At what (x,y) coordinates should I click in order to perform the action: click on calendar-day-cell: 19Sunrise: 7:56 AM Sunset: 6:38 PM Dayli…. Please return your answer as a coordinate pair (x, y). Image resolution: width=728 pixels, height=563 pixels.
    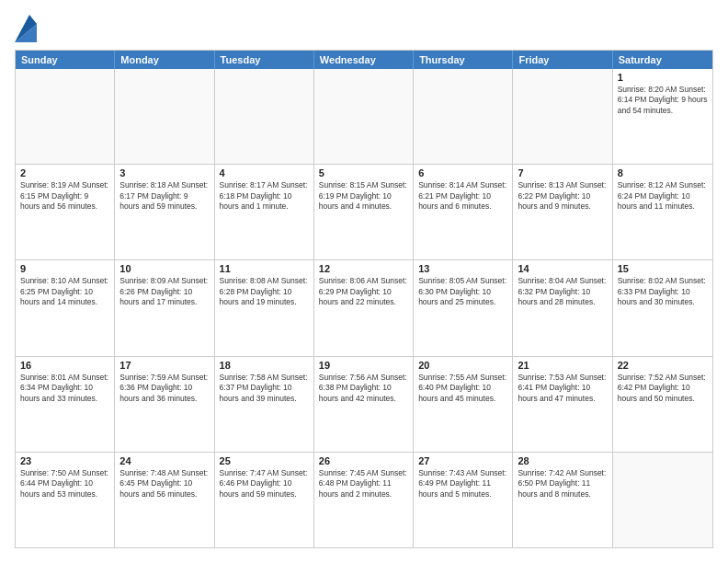
    Looking at the image, I should click on (364, 405).